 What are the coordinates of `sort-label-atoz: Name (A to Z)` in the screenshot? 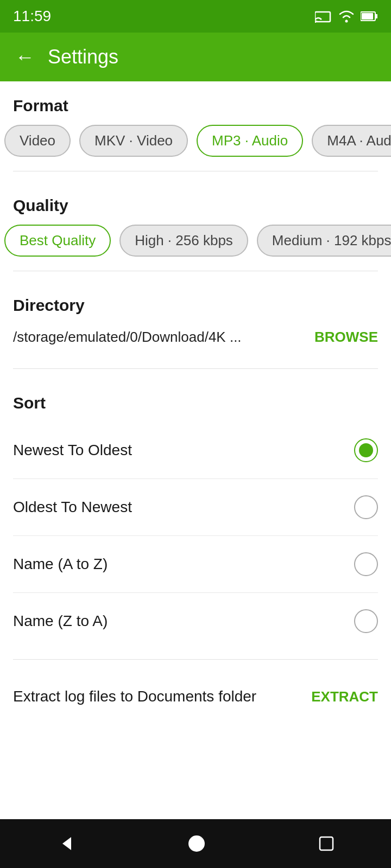 It's located at (60, 564).